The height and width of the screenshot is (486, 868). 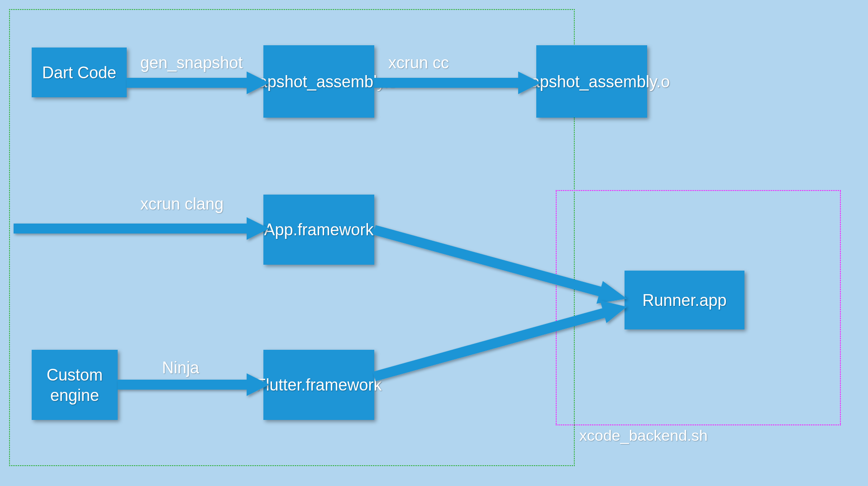 I want to click on edge-label-ninja: Ninja, so click(x=181, y=368).